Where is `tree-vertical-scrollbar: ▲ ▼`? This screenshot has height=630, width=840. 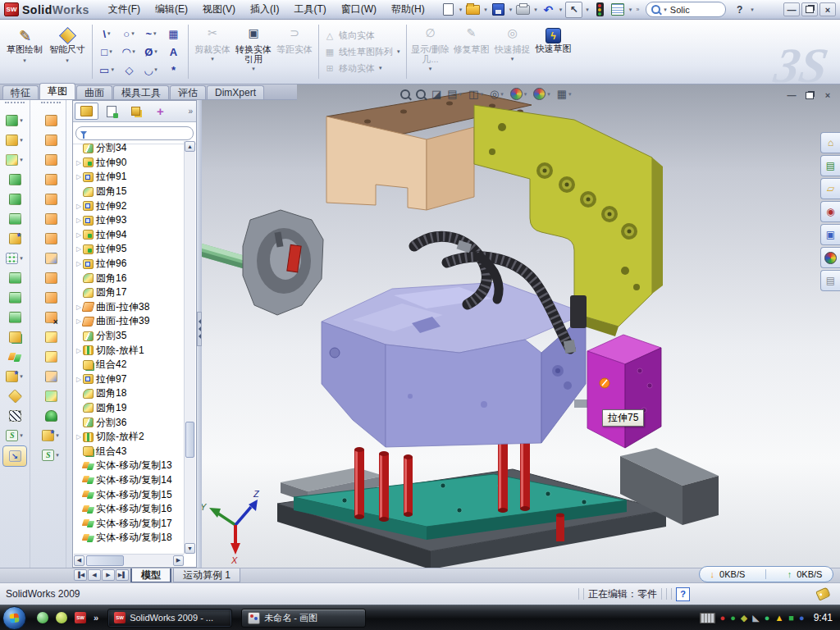
tree-vertical-scrollbar: ▲ ▼ is located at coordinates (189, 348).